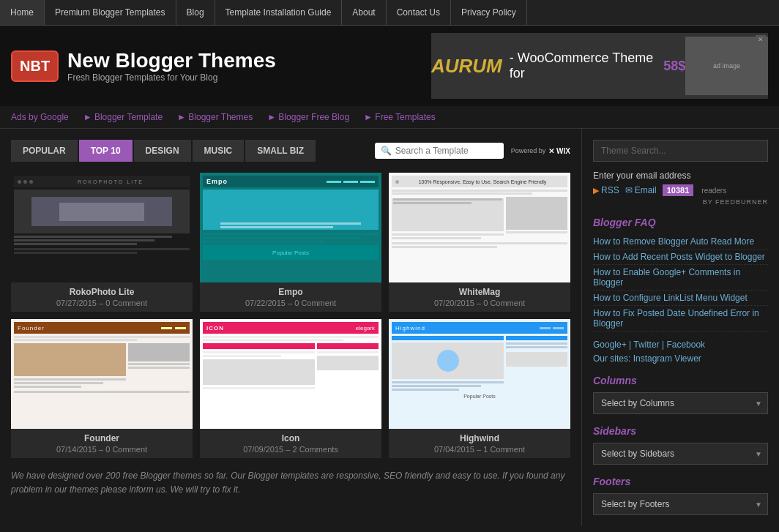  Describe the element at coordinates (681, 344) in the screenshot. I see `social-links: Google+ | Twitter | Facebook` at that location.